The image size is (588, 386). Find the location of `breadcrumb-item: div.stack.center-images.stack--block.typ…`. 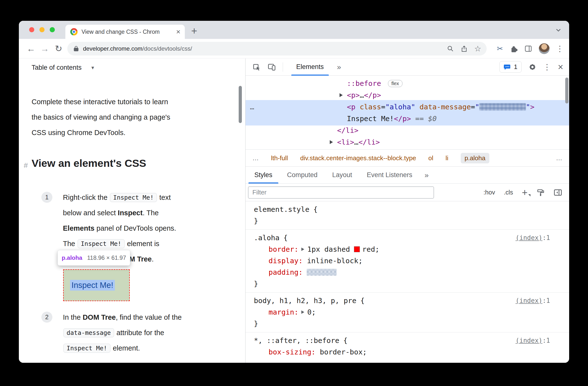

breadcrumb-item: div.stack.center-images.stack--block.typ… is located at coordinates (358, 158).